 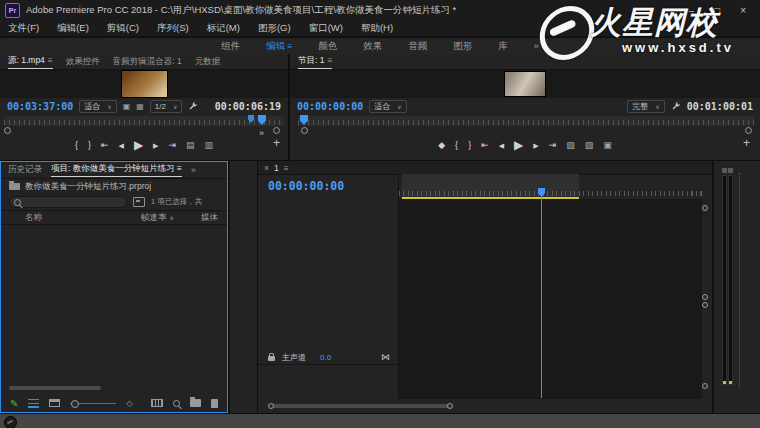 I want to click on timeline-tab-close-icon: ×, so click(x=266, y=168).